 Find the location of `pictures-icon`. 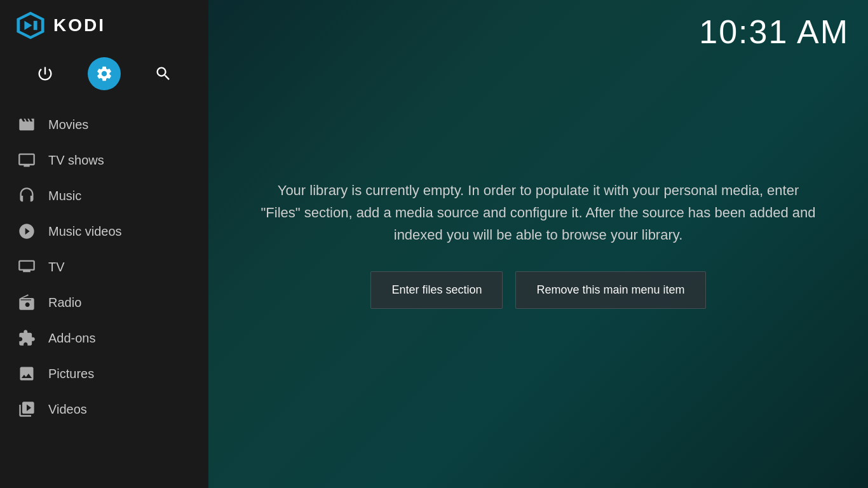

pictures-icon is located at coordinates (27, 374).